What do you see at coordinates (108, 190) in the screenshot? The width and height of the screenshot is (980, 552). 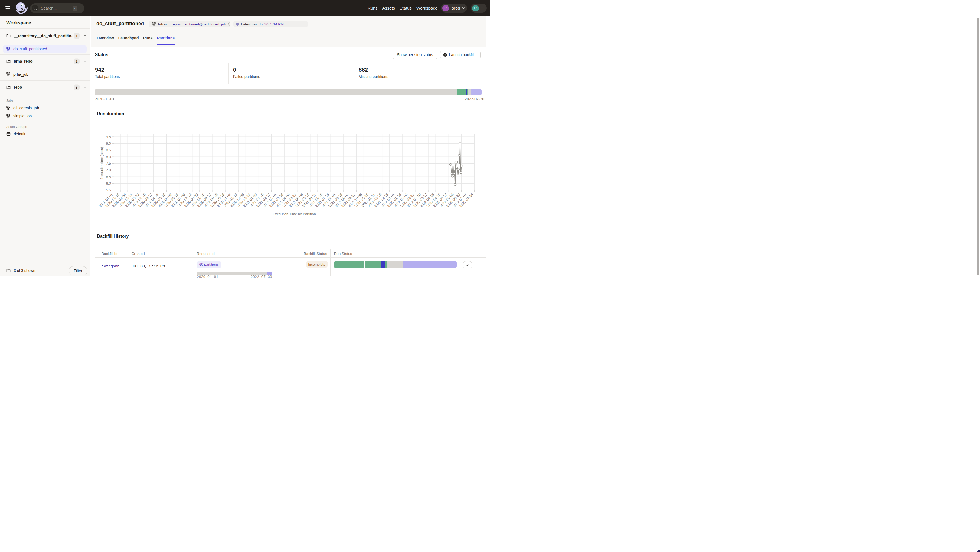 I see `svg-text: 5.5` at bounding box center [108, 190].